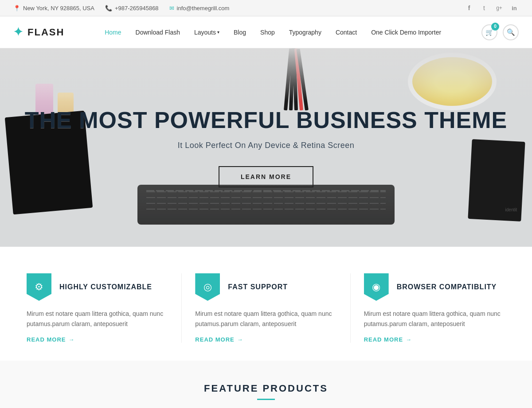  Describe the element at coordinates (240, 32) in the screenshot. I see `nav-blog: Blog` at that location.